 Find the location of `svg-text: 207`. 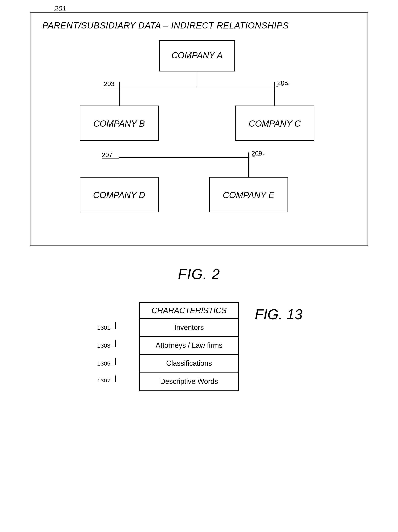

svg-text: 207 is located at coordinates (107, 155).